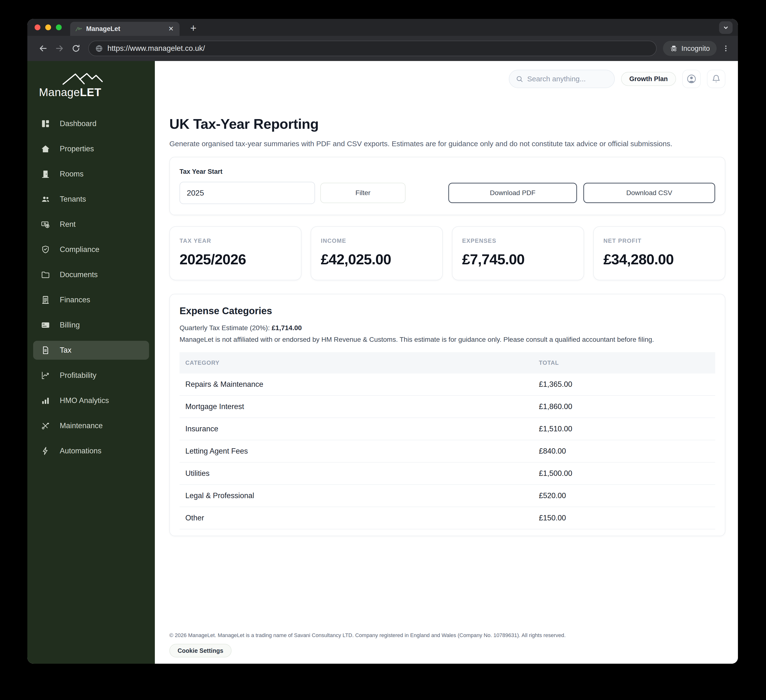  Describe the element at coordinates (448, 124) in the screenshot. I see `page-title: UK Tax-Year Reporting` at that location.